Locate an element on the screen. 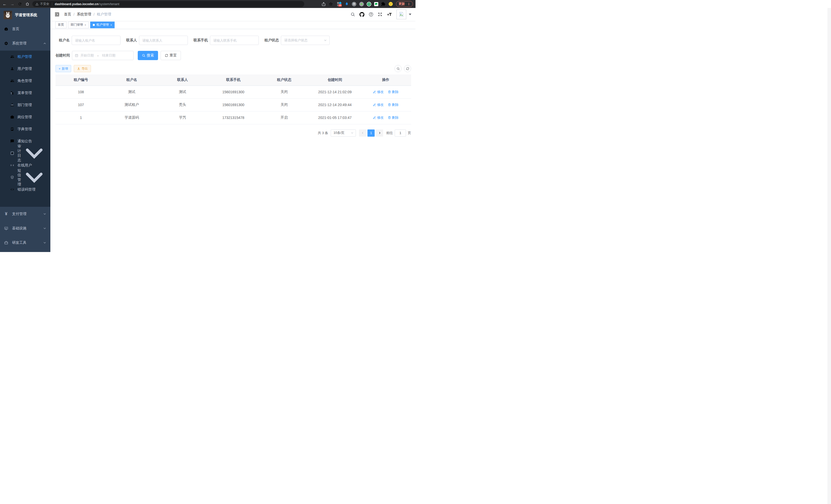  browser-reload-icon is located at coordinates (20, 4).